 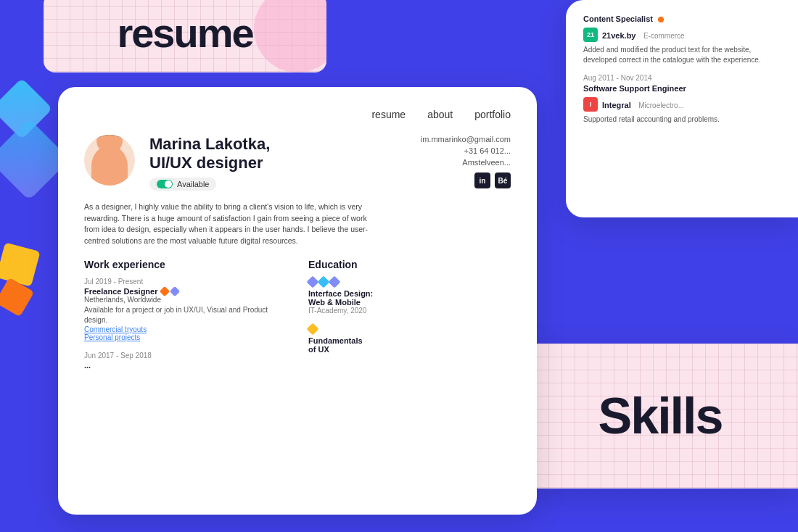 What do you see at coordinates (185, 36) in the screenshot?
I see `resume-card: resume` at bounding box center [185, 36].